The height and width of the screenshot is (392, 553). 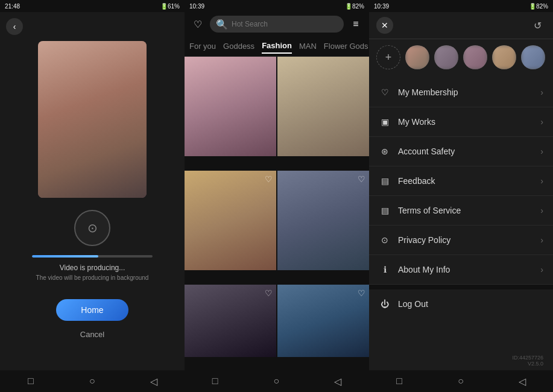 What do you see at coordinates (277, 24) in the screenshot?
I see `search-bar: 🔍` at bounding box center [277, 24].